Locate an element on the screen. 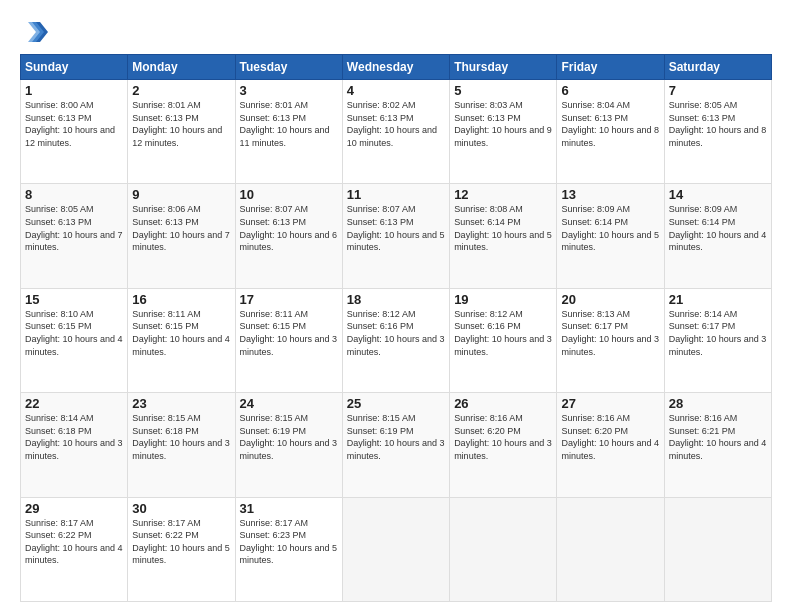 The width and height of the screenshot is (792, 612). day-cell-31: 31Sunrise: 8:17 AMSunset: 6:23 PMDayligh… is located at coordinates (288, 549).